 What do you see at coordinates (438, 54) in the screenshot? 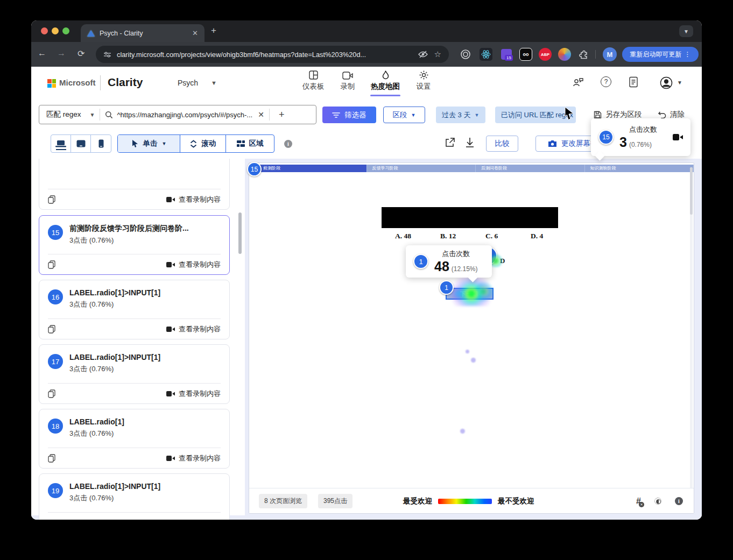
I see `bookmark-star-icon: ☆` at bounding box center [438, 54].